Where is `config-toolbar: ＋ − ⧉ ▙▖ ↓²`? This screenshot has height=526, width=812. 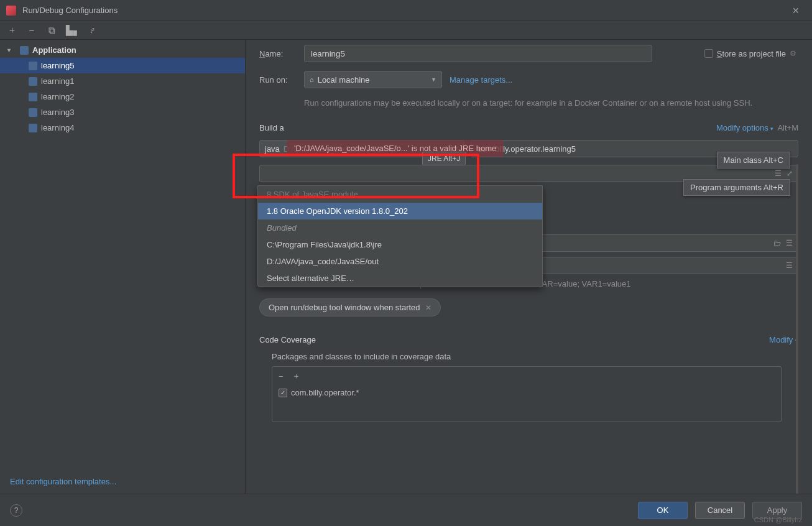 config-toolbar: ＋ − ⧉ ▙▖ ↓² is located at coordinates (406, 30).